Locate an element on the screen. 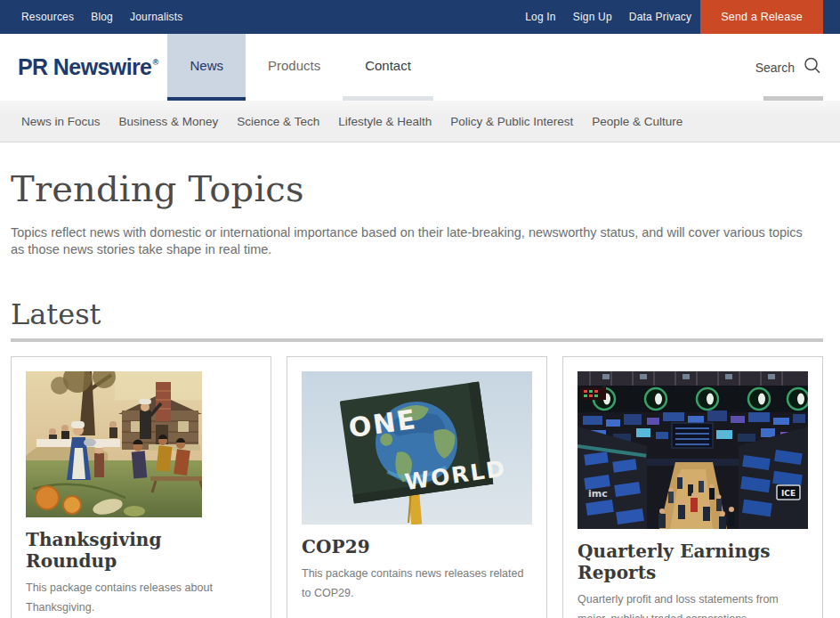 This screenshot has width=840, height=618. subnav-item-lifestyle-health: Lifestyle & Health is located at coordinates (384, 121).